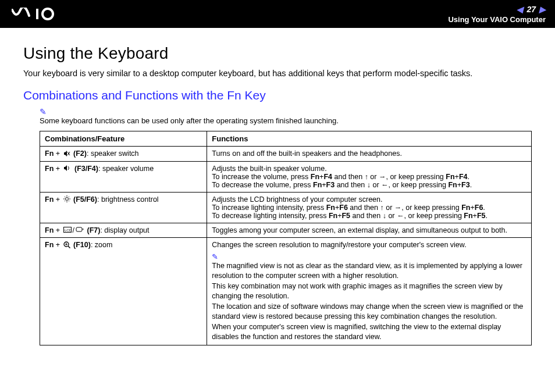 The image size is (555, 392). I want to click on prev-page-arrow: ◀, so click(520, 9).